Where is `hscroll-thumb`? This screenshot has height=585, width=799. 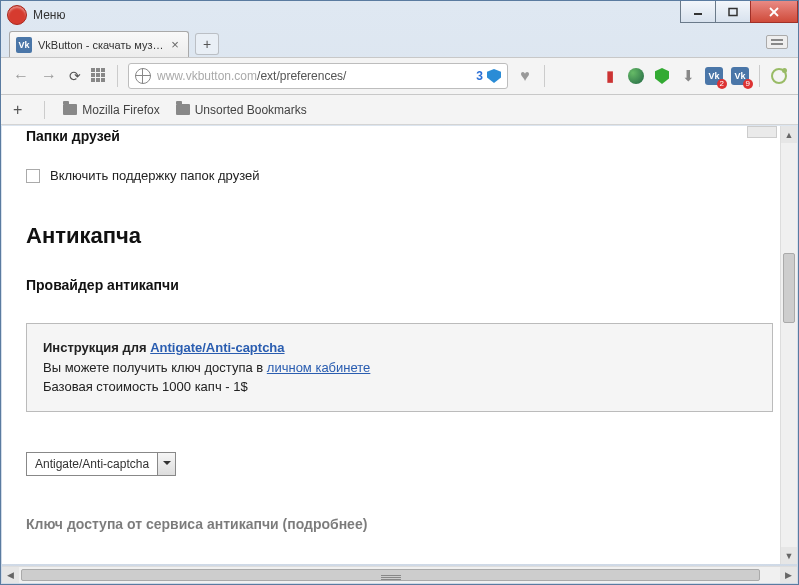 hscroll-thumb is located at coordinates (390, 575).